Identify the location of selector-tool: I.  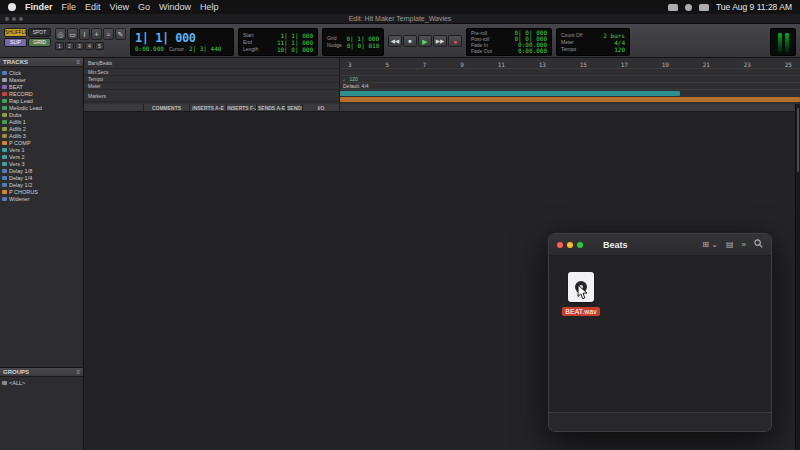
(84, 34).